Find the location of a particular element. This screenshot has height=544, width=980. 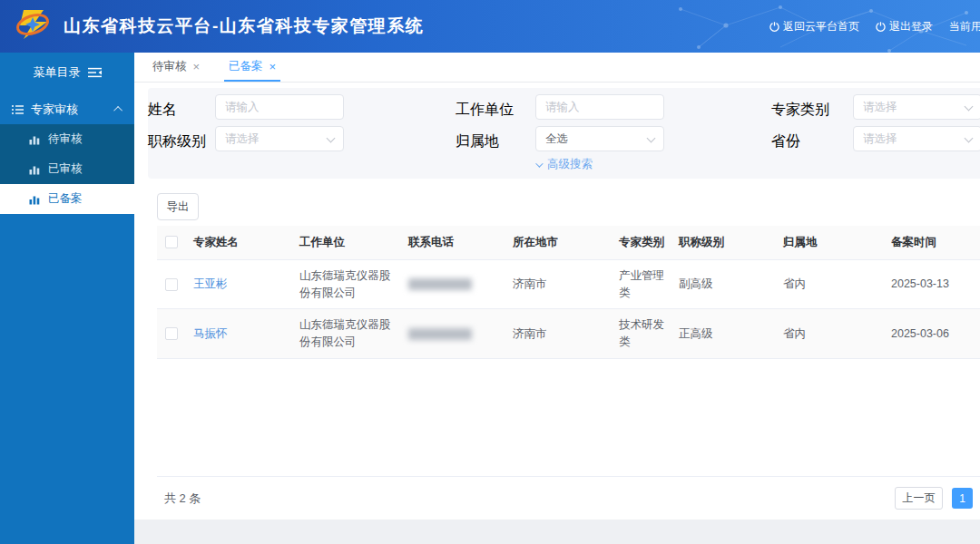

filter-label-region: 归属地 is located at coordinates (492, 141).